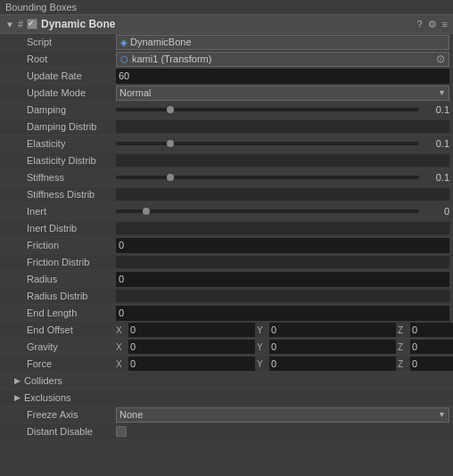 The width and height of the screenshot is (453, 476). What do you see at coordinates (226, 7) in the screenshot?
I see `top-bar: Bounding Boxes` at bounding box center [226, 7].